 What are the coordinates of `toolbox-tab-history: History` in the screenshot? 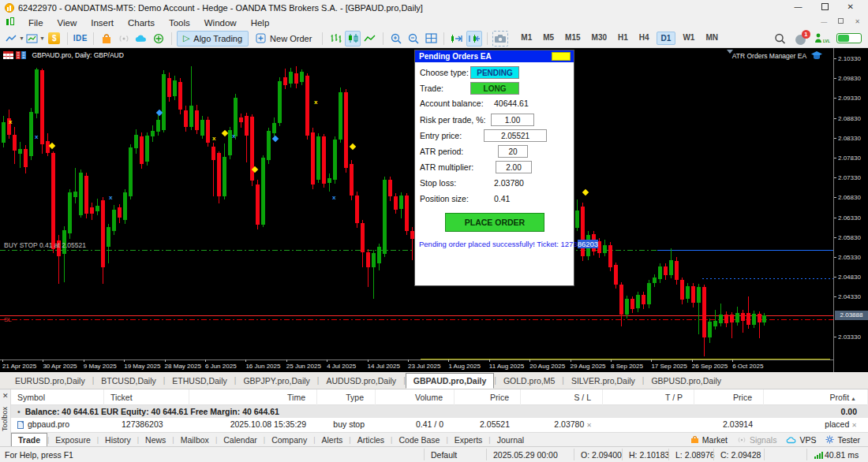 It's located at (118, 440).